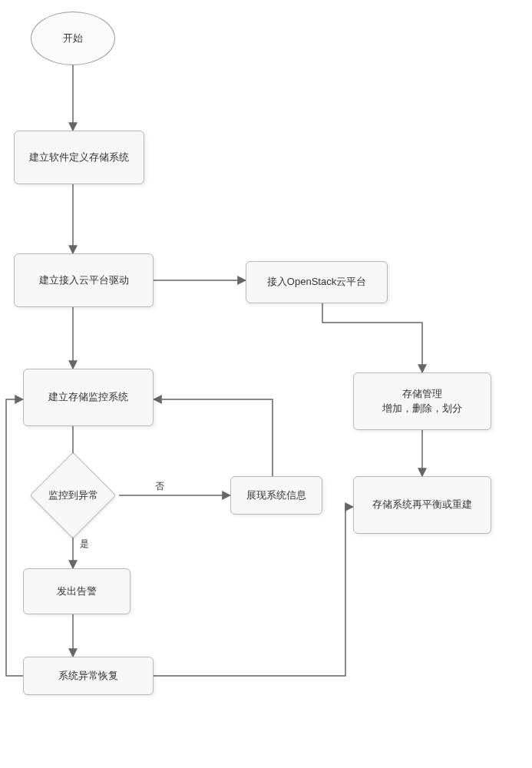 The image size is (532, 768). Describe the element at coordinates (73, 495) in the screenshot. I see `decision-node: 监控到异常` at that location.